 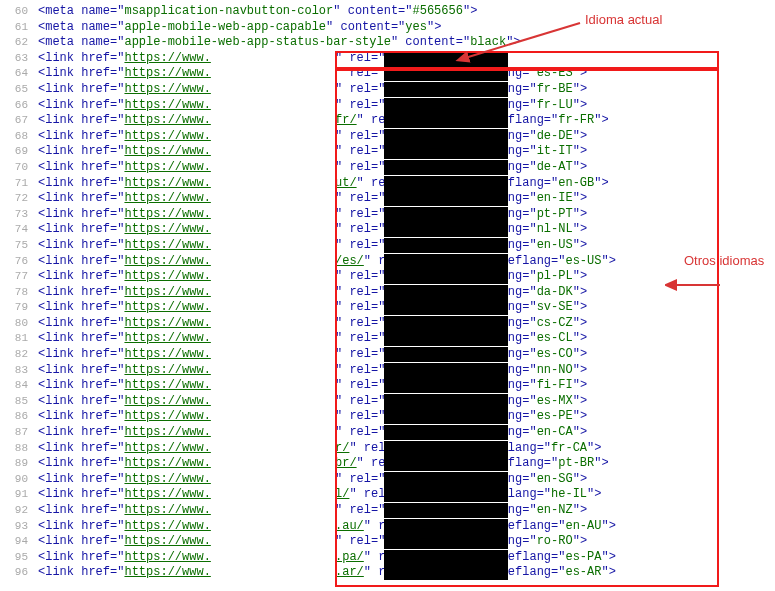 What do you see at coordinates (406, 464) in the screenshot?
I see `code-content: <link href="https://www.br/" rel="altern…` at bounding box center [406, 464].